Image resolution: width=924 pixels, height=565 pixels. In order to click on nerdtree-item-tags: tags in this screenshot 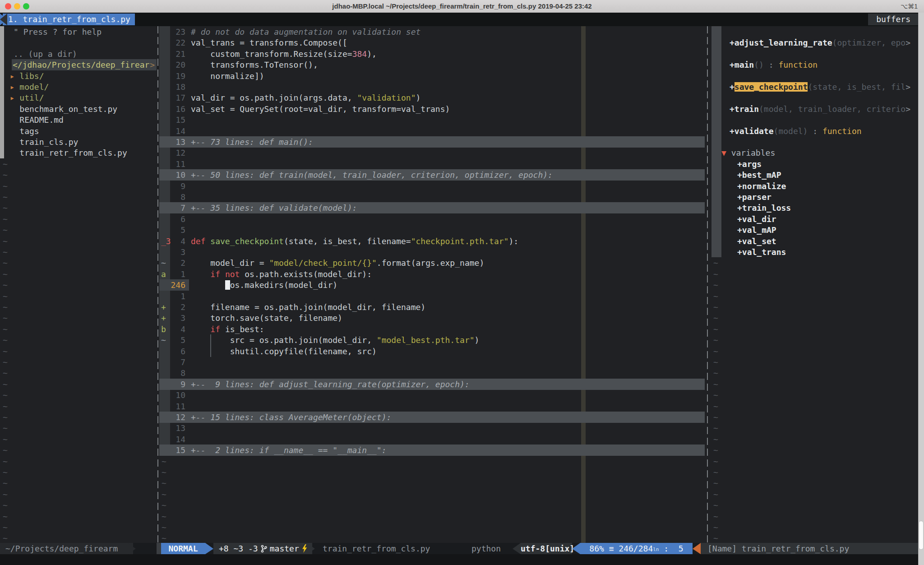, I will do `click(79, 131)`.